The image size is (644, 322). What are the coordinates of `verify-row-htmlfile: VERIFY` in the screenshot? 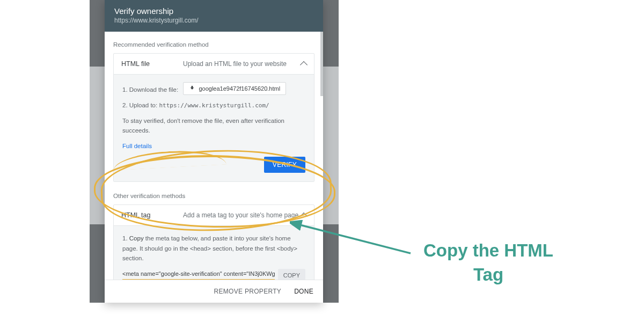 It's located at (214, 165).